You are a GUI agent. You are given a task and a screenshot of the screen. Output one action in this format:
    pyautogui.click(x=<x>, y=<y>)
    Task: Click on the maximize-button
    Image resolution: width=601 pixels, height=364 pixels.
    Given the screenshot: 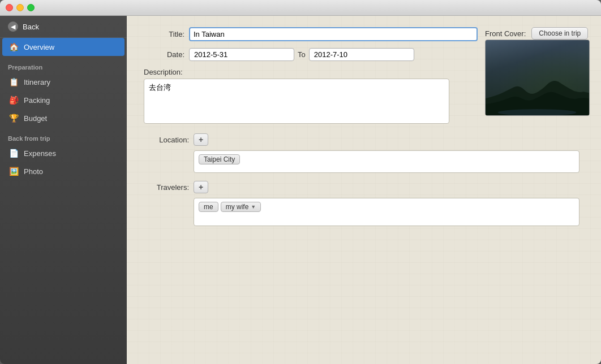 What is the action you would take?
    pyautogui.click(x=31, y=8)
    